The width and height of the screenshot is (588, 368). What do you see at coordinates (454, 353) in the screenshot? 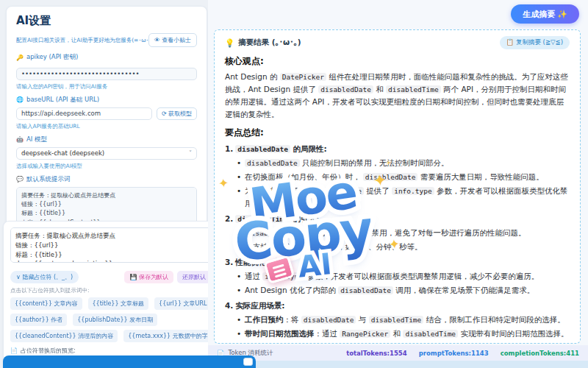
I see `prompt-tokens-stat: promptTokens:1143` at bounding box center [454, 353].